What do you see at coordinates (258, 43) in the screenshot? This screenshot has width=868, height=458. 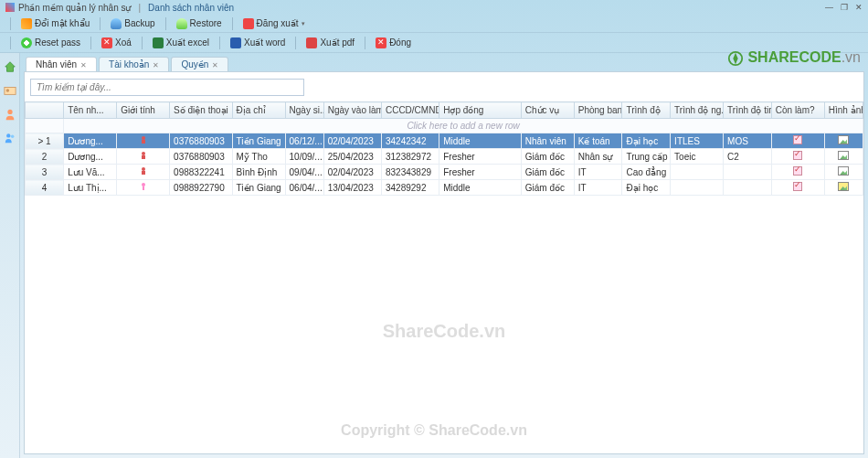 I see `export-word-button: Xuất word` at bounding box center [258, 43].